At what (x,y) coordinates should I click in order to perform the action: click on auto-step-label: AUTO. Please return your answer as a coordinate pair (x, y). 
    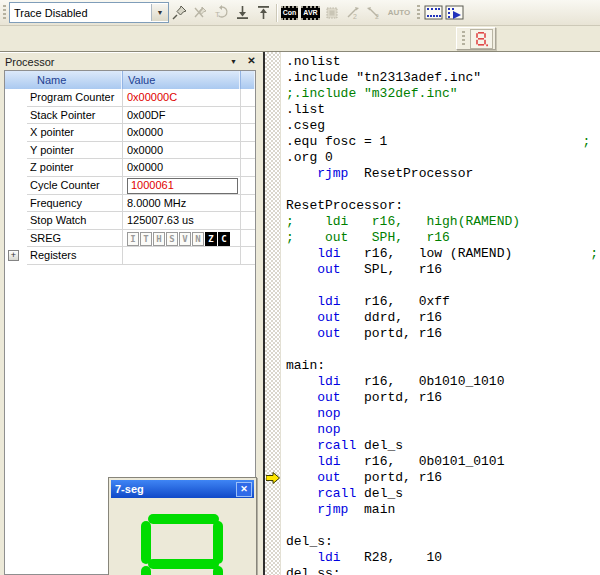
    Looking at the image, I should click on (400, 12).